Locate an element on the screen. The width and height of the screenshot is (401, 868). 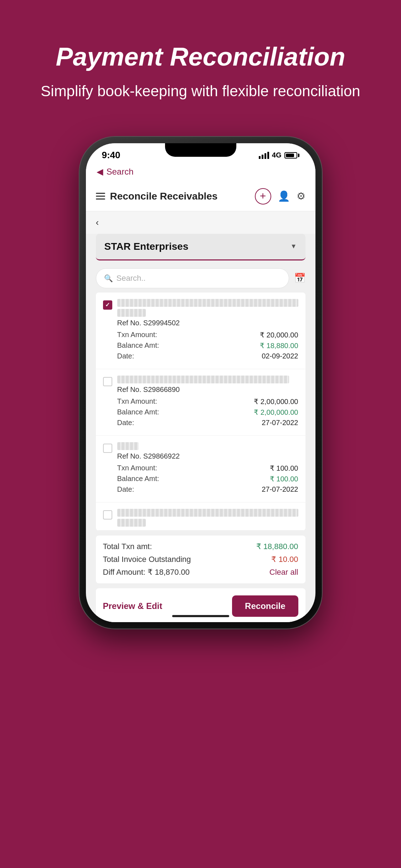
total-invoice-value: ₹ 10.00 is located at coordinates (284, 559).